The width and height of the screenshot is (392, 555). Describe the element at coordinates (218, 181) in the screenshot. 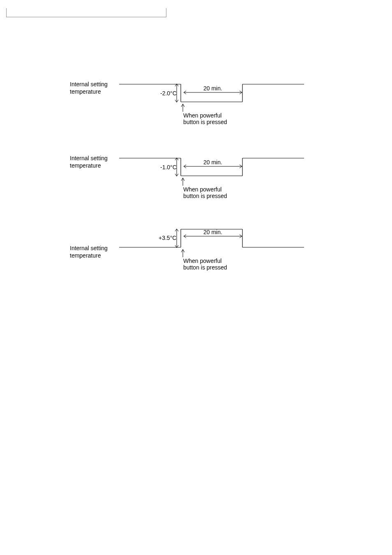

I see `chart-svg: -1.0°C 20 min. When powerful button is p…` at that location.